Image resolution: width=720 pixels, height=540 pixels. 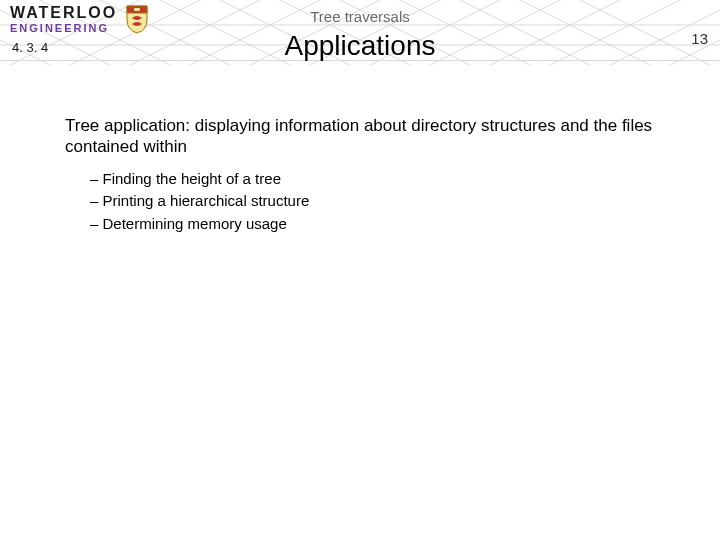 What do you see at coordinates (380, 202) in the screenshot?
I see `bullet-list: Finding the height of a tree Printing a …` at bounding box center [380, 202].